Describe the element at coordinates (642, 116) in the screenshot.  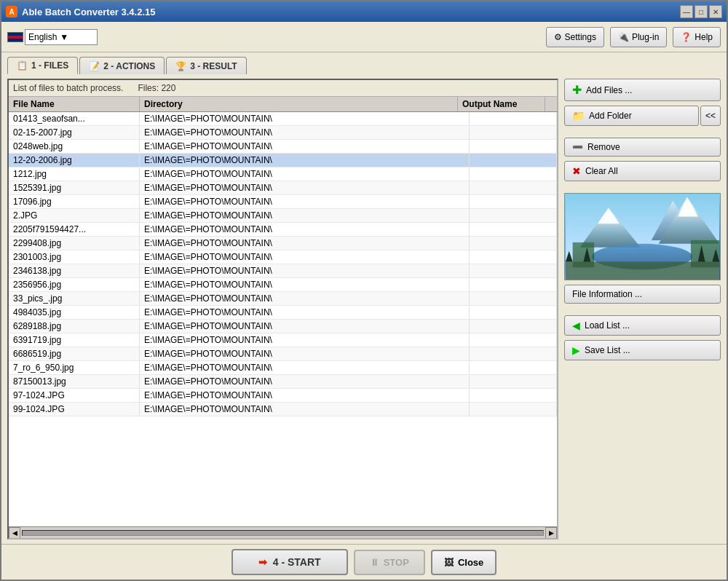
I see `add-folder-row: 📁 Add Folder <<` at that location.